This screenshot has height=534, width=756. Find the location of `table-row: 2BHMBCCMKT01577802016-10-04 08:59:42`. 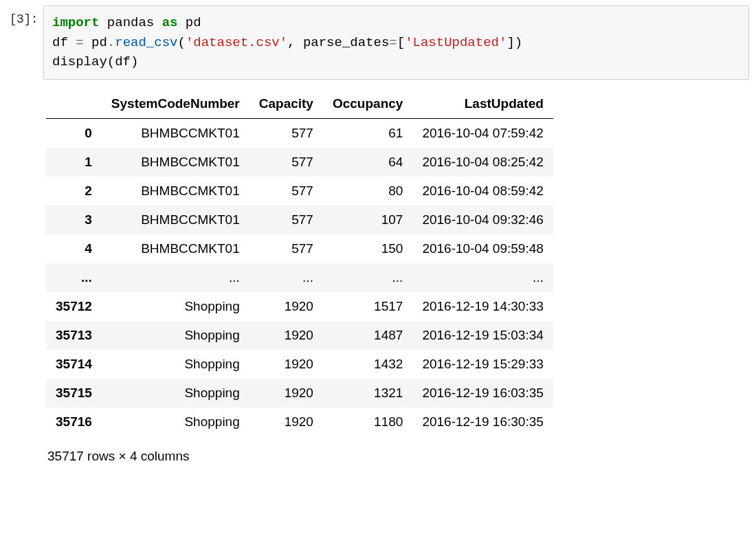

table-row: 2BHMBCCMKT01577802016-10-04 08:59:42 is located at coordinates (300, 191).